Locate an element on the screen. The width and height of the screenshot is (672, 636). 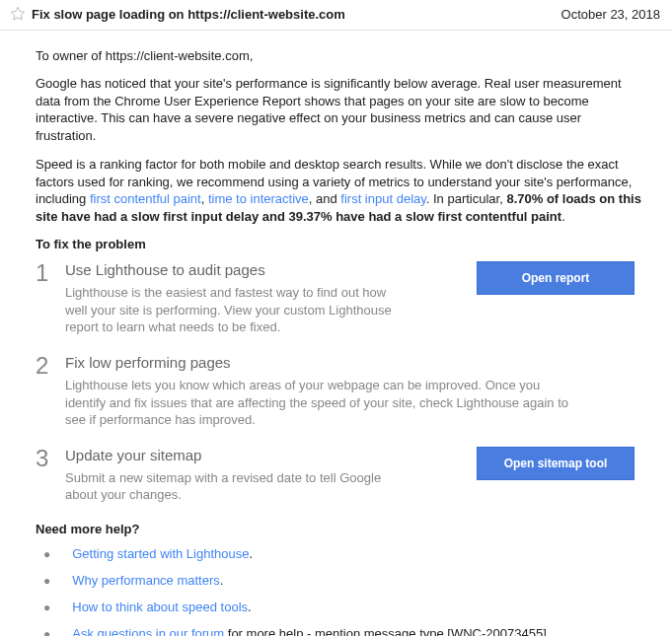
step-2-title: Fix low performing pages is located at coordinates (355, 363).